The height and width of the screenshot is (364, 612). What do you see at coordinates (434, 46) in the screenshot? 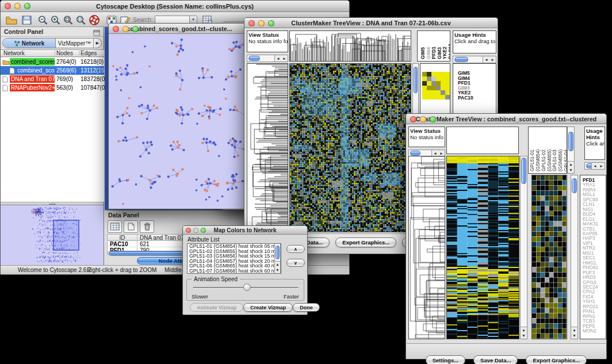
I see `array-labels-panel: GIM5GIM4PFD1GIM3YKE2PAC10` at bounding box center [434, 46].